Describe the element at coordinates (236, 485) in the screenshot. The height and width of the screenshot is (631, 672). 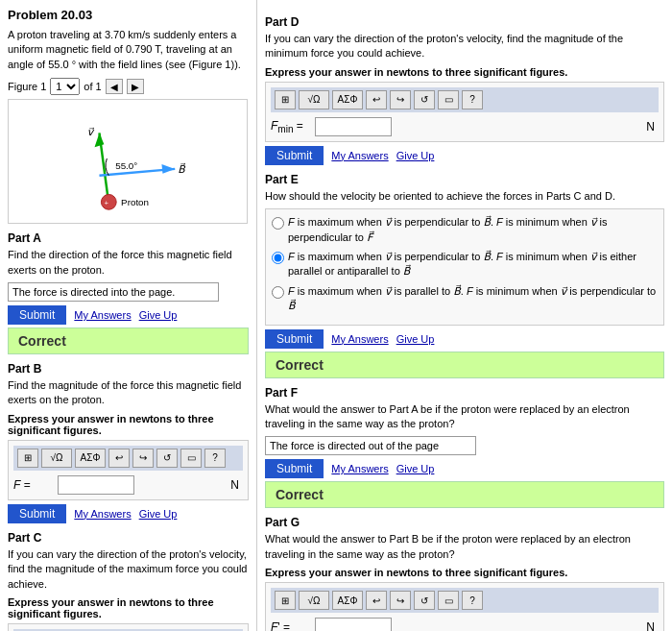
I see `part-b-unit: N` at that location.